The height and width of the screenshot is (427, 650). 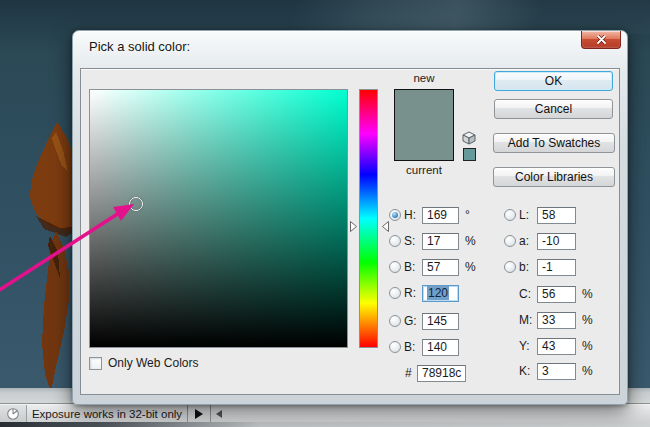 I want to click on b-input: 57, so click(x=440, y=268).